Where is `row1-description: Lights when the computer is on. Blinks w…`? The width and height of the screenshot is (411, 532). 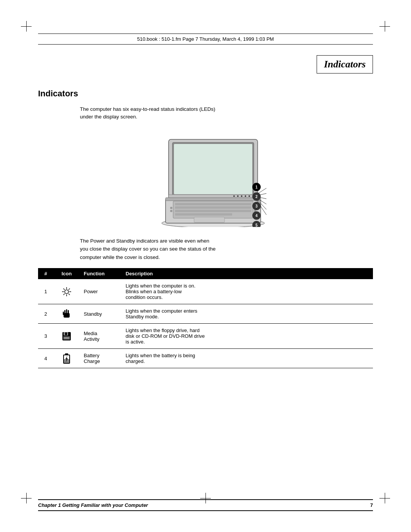 row1-description: Lights when the computer is on. Blinks w… is located at coordinates (247, 292).